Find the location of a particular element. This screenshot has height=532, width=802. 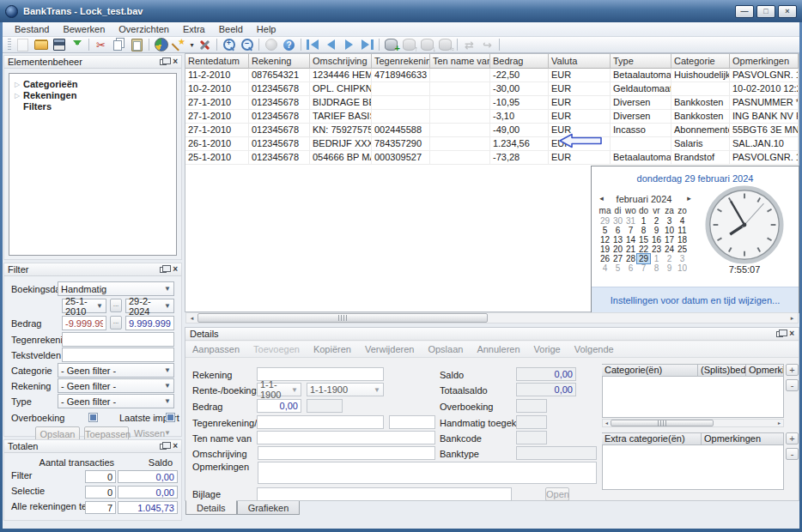

column-header: Opmerking is located at coordinates (765, 371).